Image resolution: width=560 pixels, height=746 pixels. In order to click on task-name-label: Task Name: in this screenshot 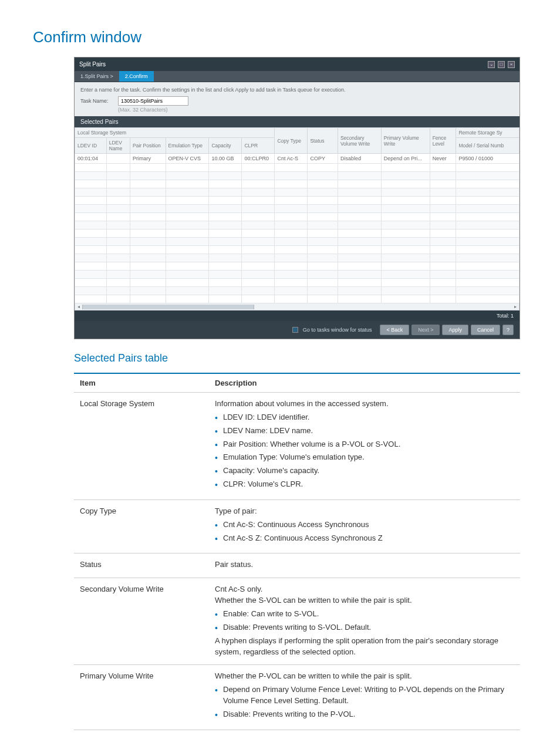, I will do `click(97, 101)`.